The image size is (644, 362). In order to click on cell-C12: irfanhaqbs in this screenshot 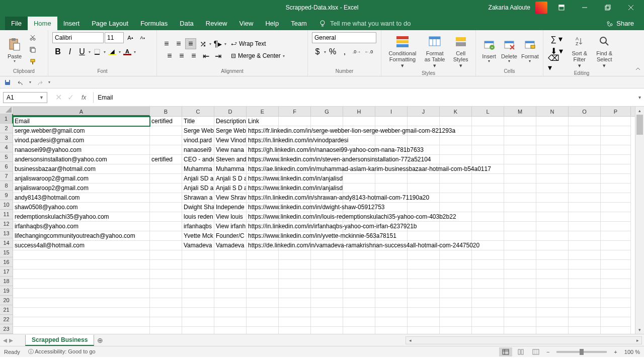, I will do `click(198, 226)`.